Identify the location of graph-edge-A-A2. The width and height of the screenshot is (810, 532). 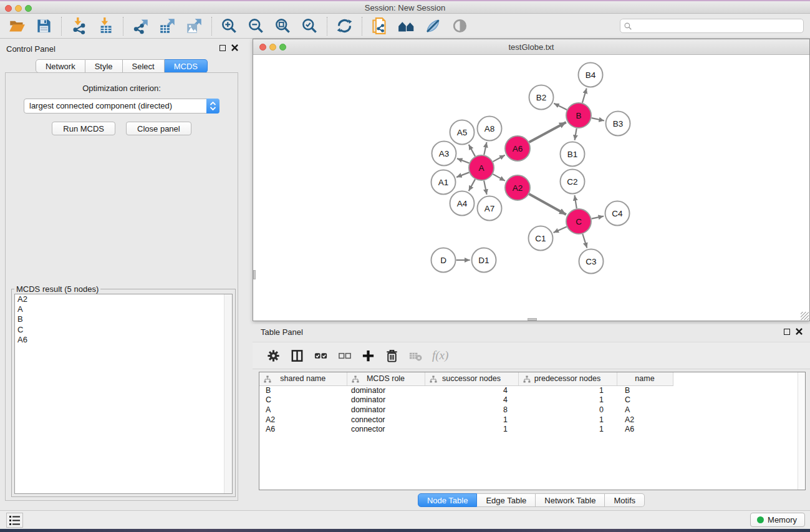
(499, 177).